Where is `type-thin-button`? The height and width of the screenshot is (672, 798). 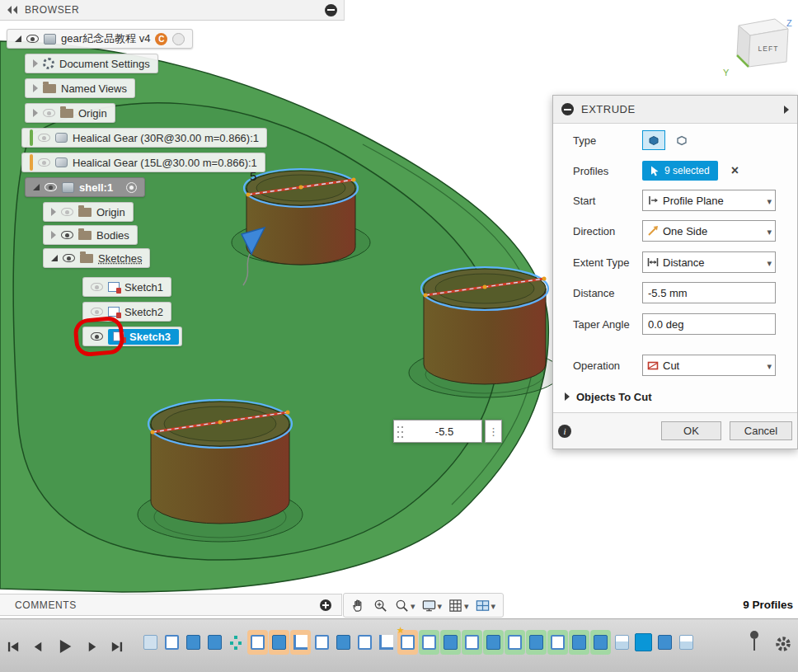 type-thin-button is located at coordinates (682, 140).